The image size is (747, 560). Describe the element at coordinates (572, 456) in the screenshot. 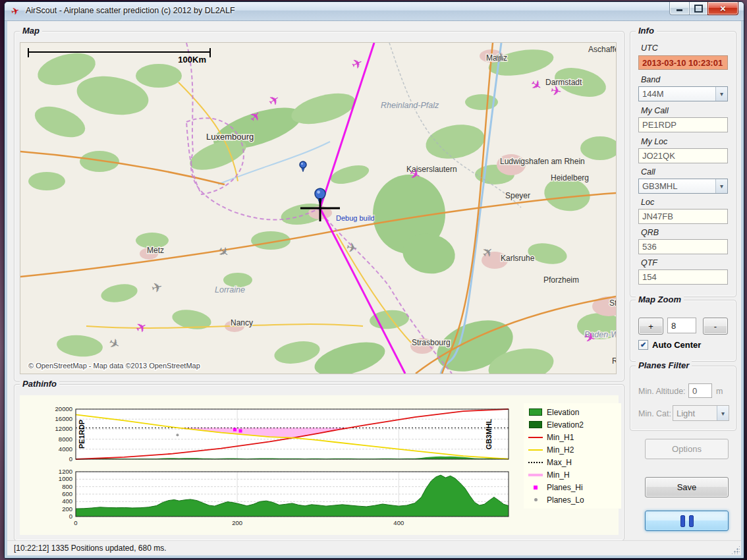

I see `chart-legend: ElevationElevation2Min_H1Min_H2Max_HMin_…` at that location.